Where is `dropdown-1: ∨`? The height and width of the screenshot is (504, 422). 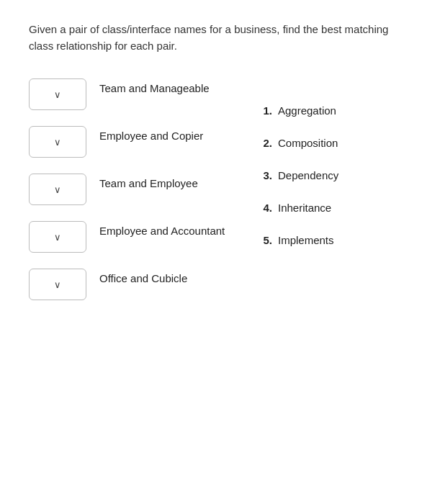 dropdown-1: ∨ is located at coordinates (58, 94).